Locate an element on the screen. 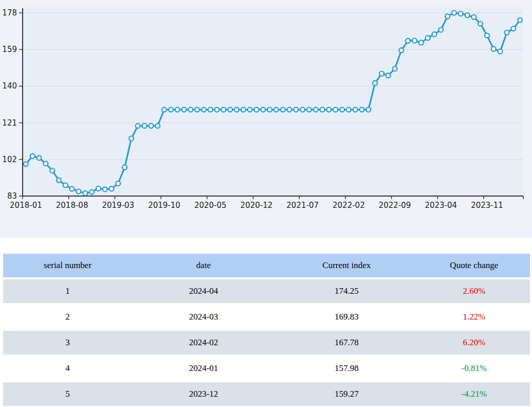 The image size is (532, 407). table-row: 5 2023-12 159.27 -4.21% is located at coordinates (266, 394).